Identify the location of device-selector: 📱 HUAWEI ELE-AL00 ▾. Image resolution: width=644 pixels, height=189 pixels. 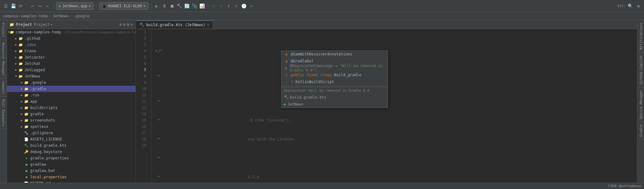
(124, 6).